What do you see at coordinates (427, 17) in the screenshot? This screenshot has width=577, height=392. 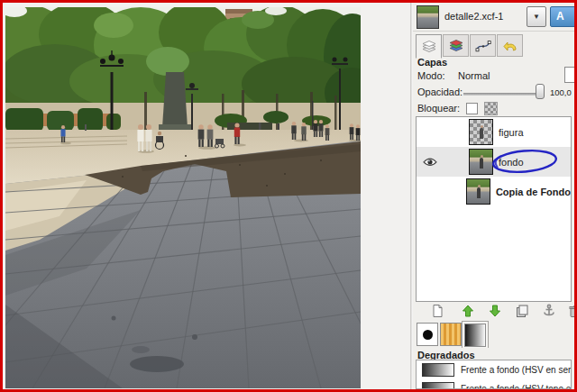 I see `image-thumbnail` at bounding box center [427, 17].